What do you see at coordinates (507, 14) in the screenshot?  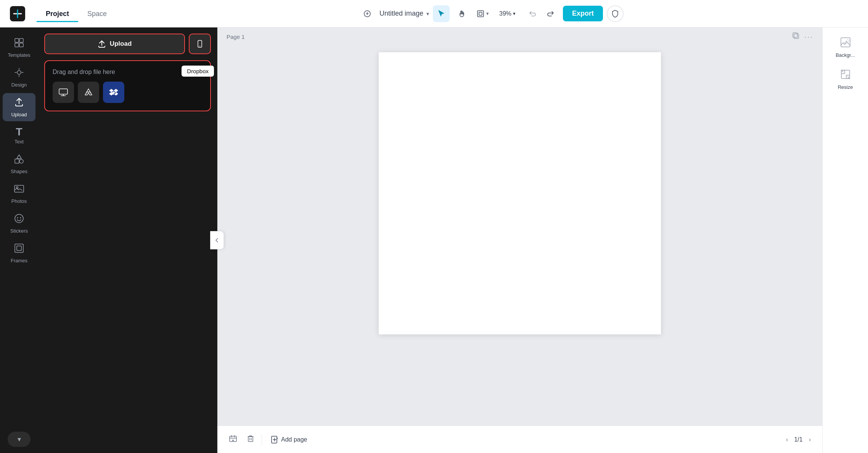 I see `zoom-control: 39% ▾` at bounding box center [507, 14].